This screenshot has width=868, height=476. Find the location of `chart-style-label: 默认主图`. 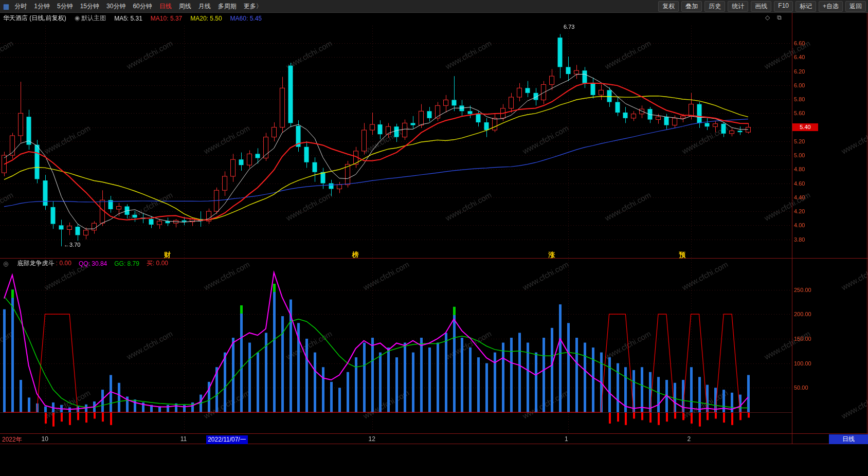

chart-style-label: 默认主图 is located at coordinates (94, 18).